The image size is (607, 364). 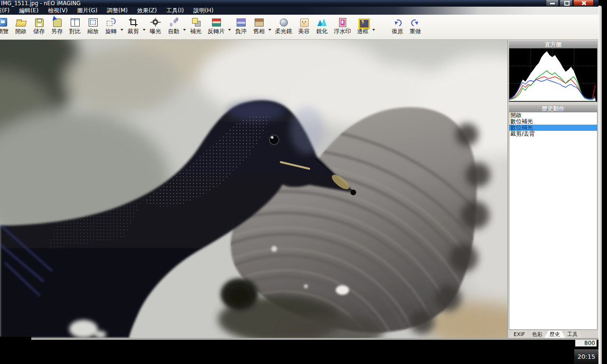 What do you see at coordinates (415, 26) in the screenshot?
I see `toolbar-button-redo: 重做` at bounding box center [415, 26].